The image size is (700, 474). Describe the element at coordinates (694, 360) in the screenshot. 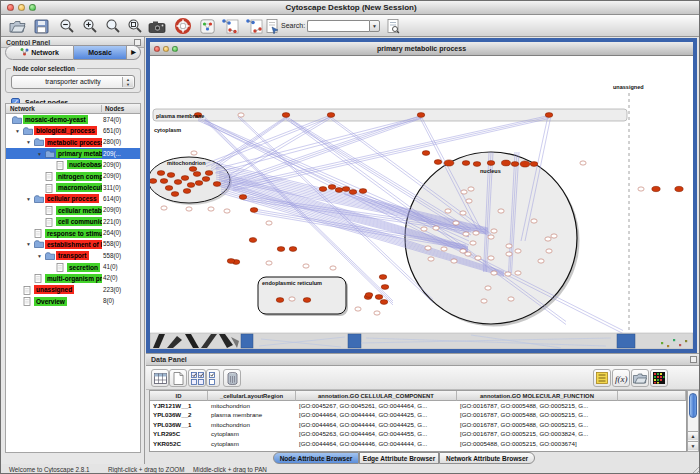

I see `data-panel-float-icon` at that location.